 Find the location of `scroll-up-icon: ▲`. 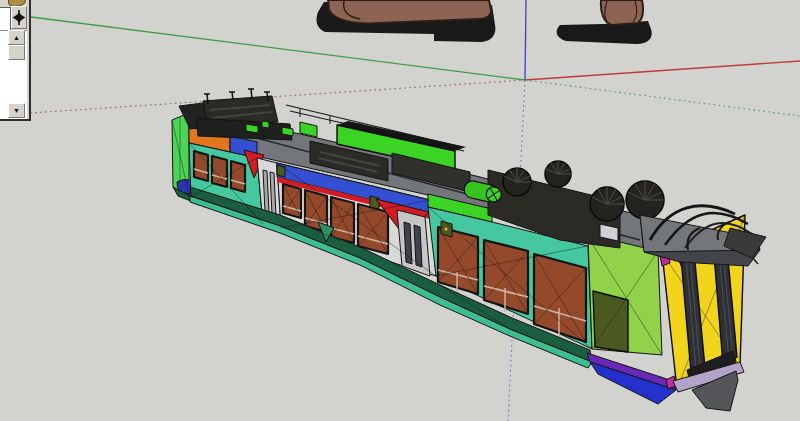

scroll-up-icon: ▲ is located at coordinates (16, 38).